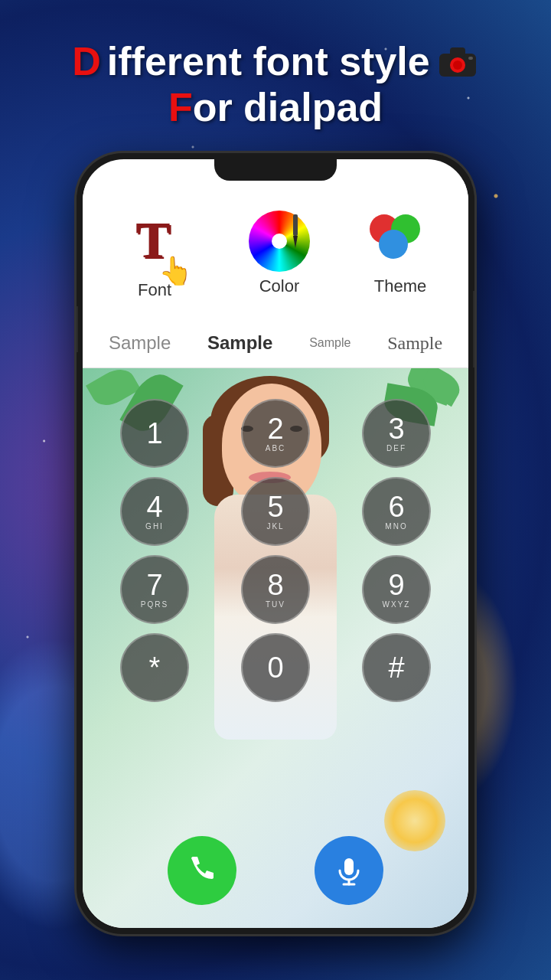  What do you see at coordinates (276, 605) in the screenshot?
I see `dial-sub-8: TUV` at bounding box center [276, 605].